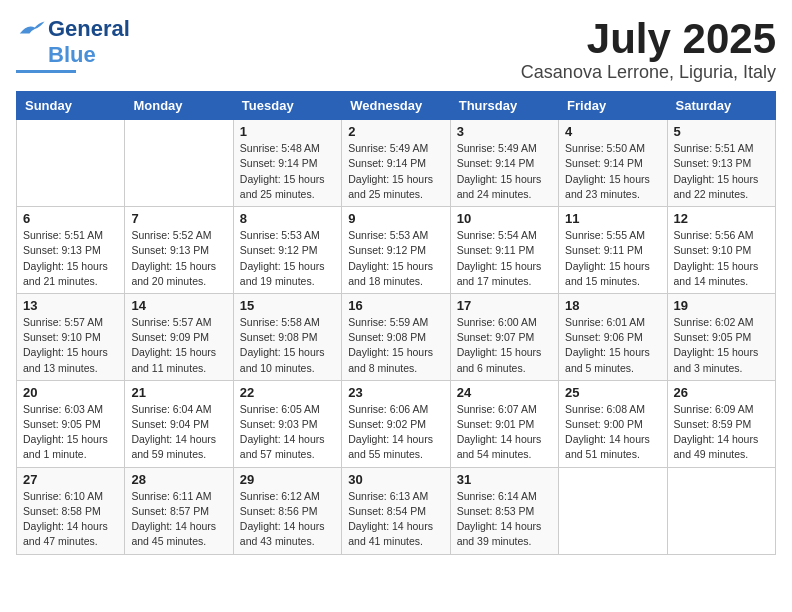 This screenshot has height=612, width=792. I want to click on day-number: 6, so click(70, 218).